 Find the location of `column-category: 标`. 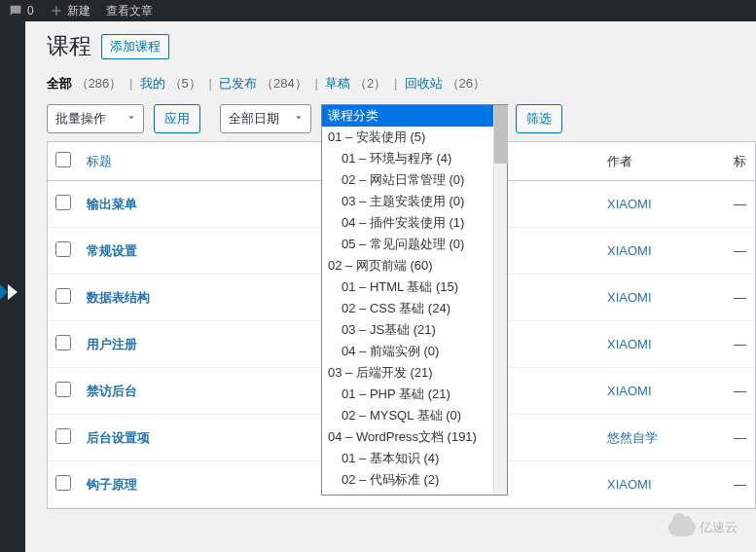

column-category: 标 is located at coordinates (740, 162).